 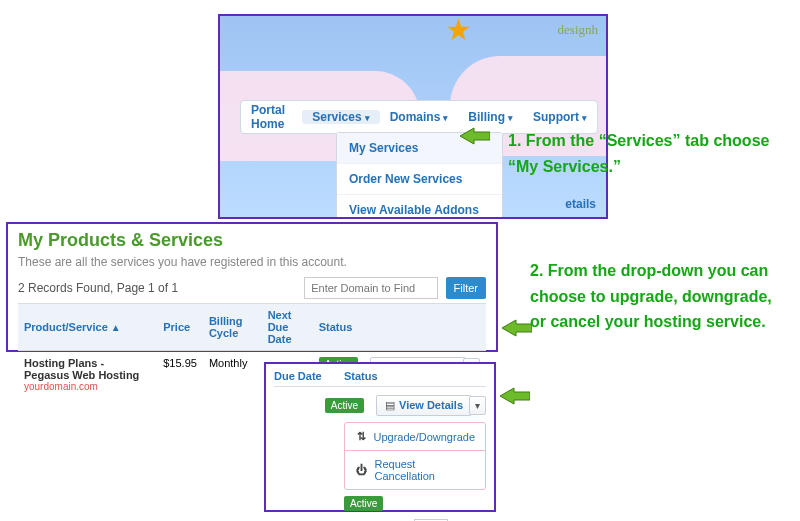 What do you see at coordinates (336, 117) in the screenshot?
I see `nav-label: Services` at bounding box center [336, 117].